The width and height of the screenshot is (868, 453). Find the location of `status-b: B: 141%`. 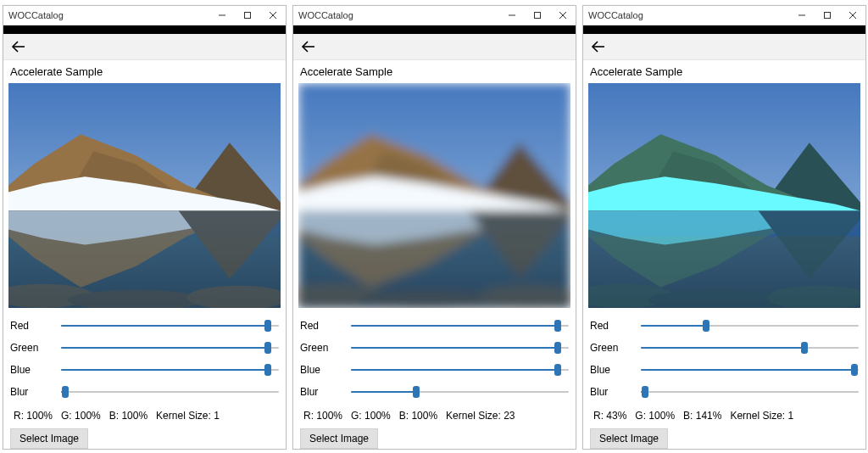

status-b: B: 141% is located at coordinates (702, 416).